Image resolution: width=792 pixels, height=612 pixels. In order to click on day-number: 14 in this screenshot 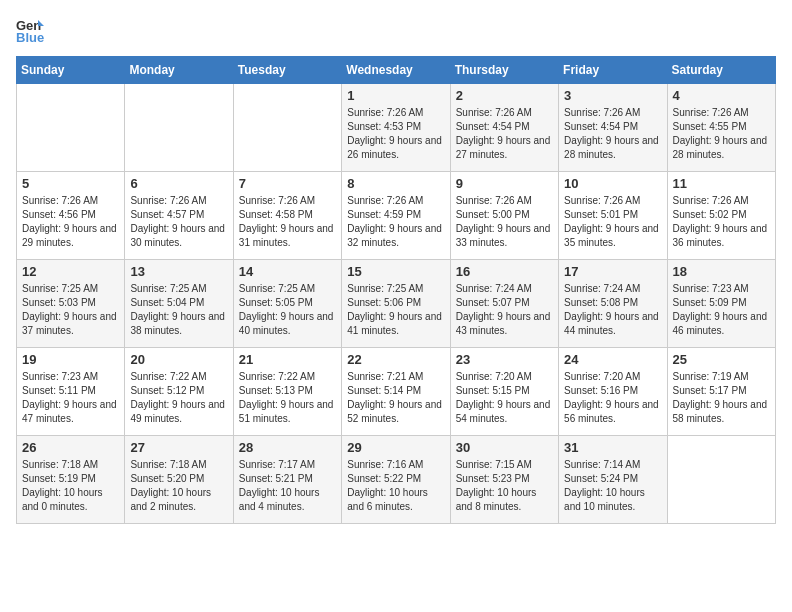, I will do `click(288, 272)`.